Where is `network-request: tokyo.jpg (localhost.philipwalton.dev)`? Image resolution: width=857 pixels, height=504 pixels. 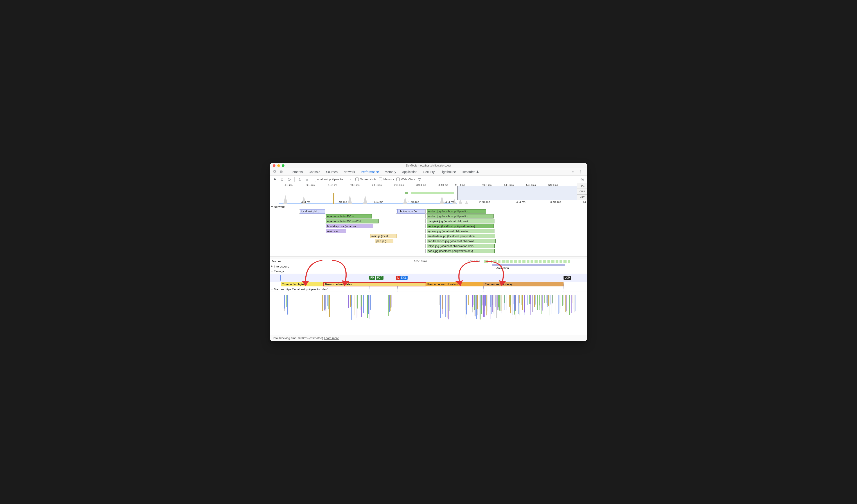
network-request: tokyo.jpg (localhost.philipwalton.dev) is located at coordinates (461, 246).